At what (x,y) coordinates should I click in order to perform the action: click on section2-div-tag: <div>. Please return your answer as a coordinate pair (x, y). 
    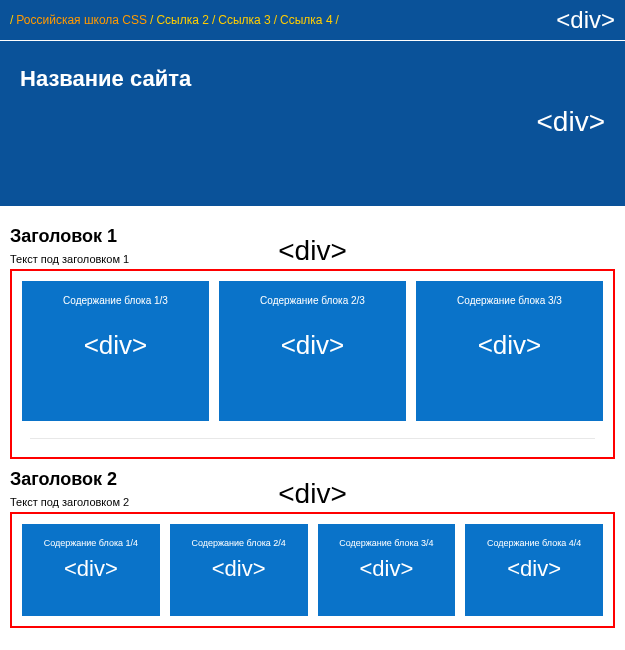
    Looking at the image, I should click on (312, 494).